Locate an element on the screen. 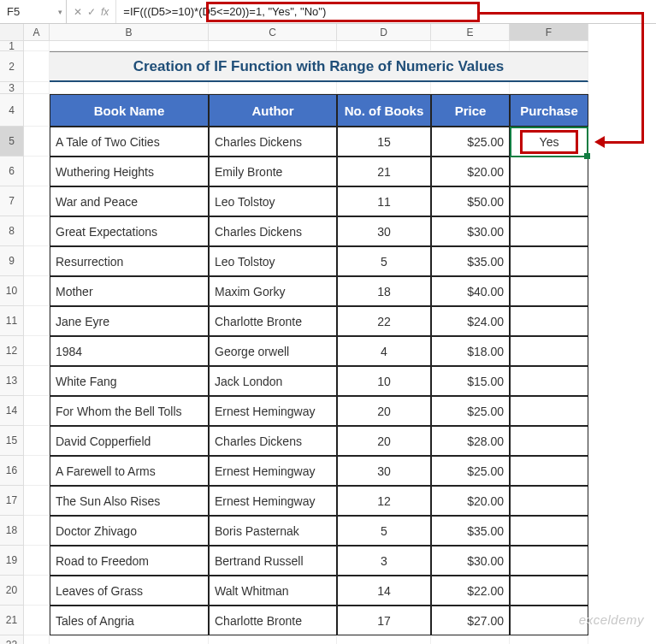  cell-no-books: 30 is located at coordinates (384, 470).